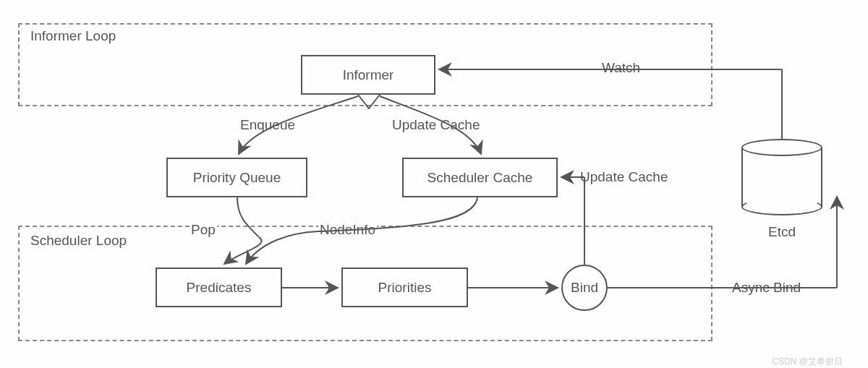  I want to click on update-cache-1-label: Update Cache, so click(435, 125).